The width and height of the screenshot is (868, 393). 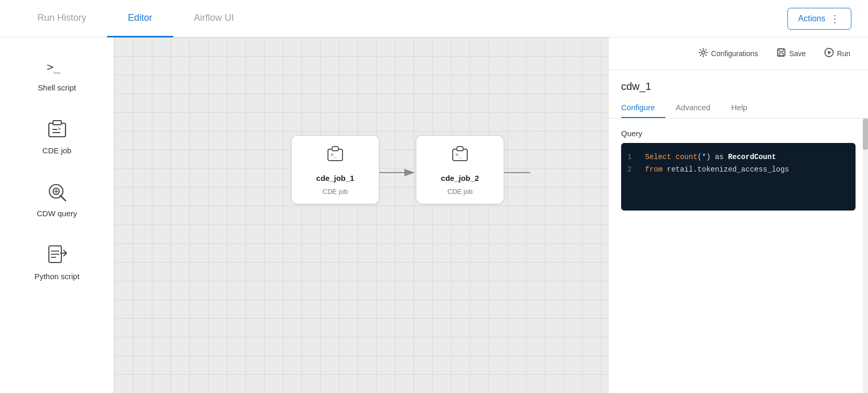 What do you see at coordinates (459, 178) in the screenshot?
I see `node-cde-job-2-title: cde_job_2` at bounding box center [459, 178].